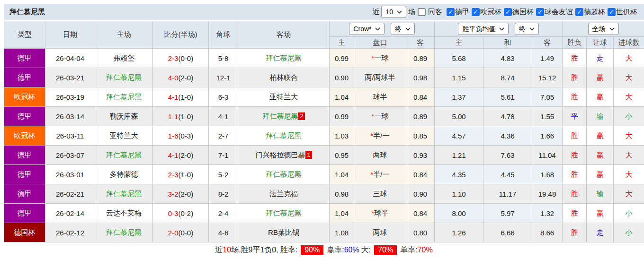  What do you see at coordinates (342, 194) in the screenshot?
I see `odds-home-cell: 0.98` at bounding box center [342, 194].